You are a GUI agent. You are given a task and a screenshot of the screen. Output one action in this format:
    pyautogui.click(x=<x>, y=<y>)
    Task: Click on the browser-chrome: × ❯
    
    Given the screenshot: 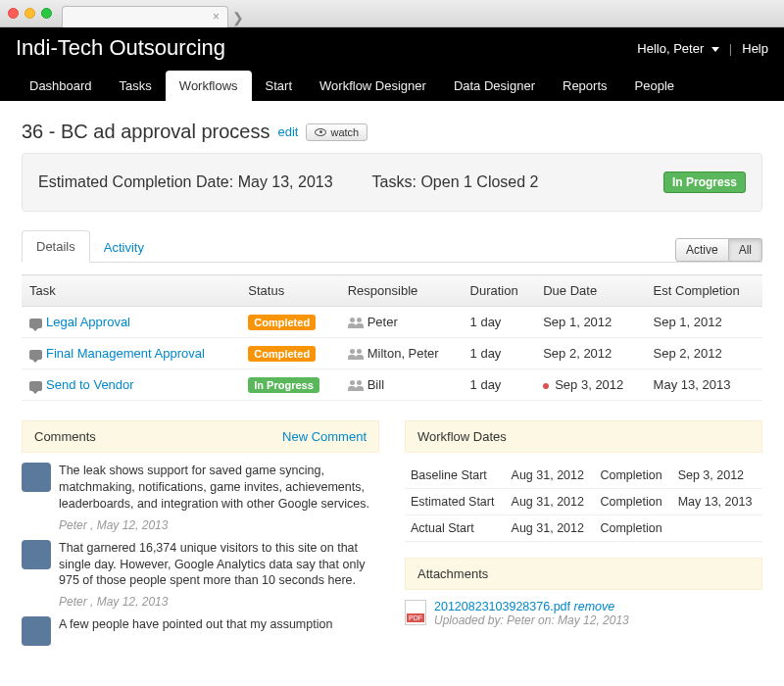 What is the action you would take?
    pyautogui.click(x=392, y=14)
    